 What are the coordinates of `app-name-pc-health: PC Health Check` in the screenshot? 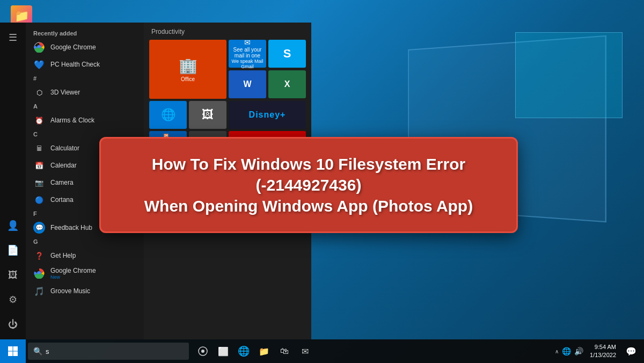 It's located at (75, 64).